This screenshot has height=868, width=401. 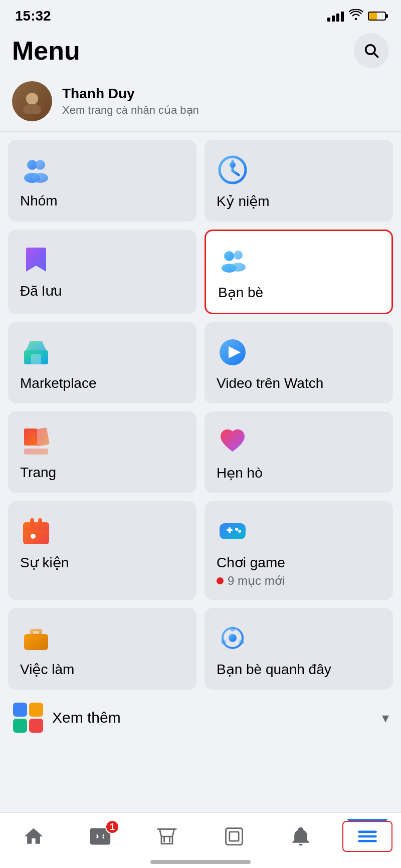 What do you see at coordinates (336, 16) in the screenshot?
I see `signal-icon` at bounding box center [336, 16].